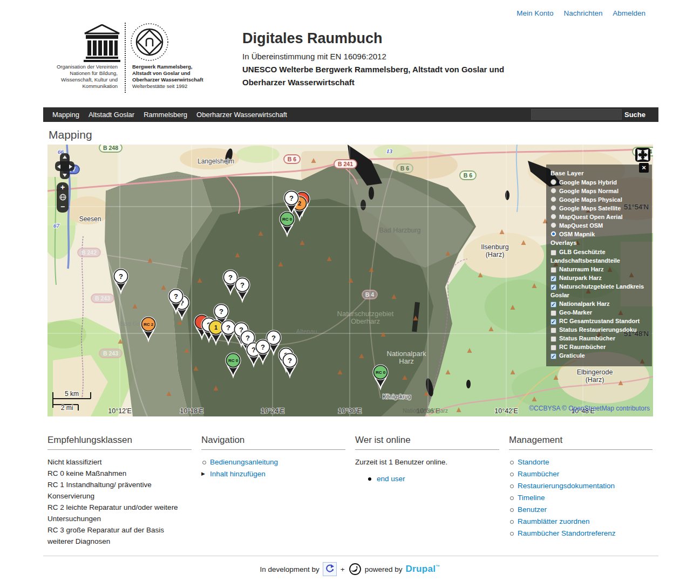 The height and width of the screenshot is (588, 700). I want to click on overlay-option-naturpark-harz: ✓Naturpark Harz, so click(599, 278).